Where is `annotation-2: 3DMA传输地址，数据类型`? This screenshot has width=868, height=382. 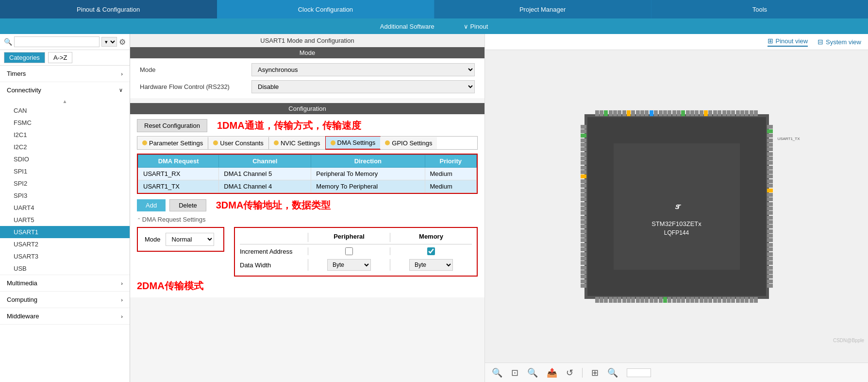 annotation-2: 3DMA传输地址，数据类型 is located at coordinates (274, 205).